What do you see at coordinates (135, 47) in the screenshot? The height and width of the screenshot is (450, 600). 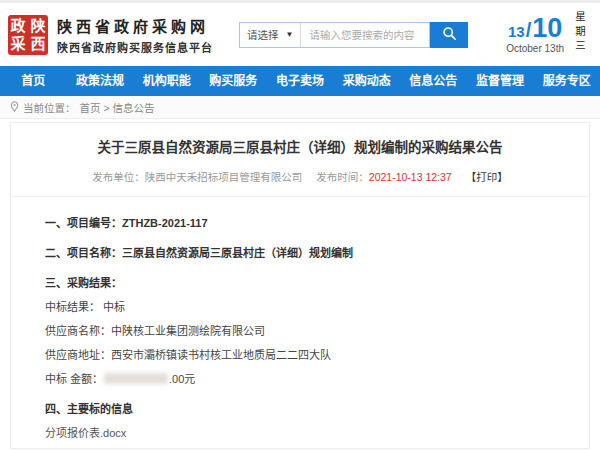 I see `site-subtitle: 陕西省政府购买服务信息平台` at bounding box center [135, 47].